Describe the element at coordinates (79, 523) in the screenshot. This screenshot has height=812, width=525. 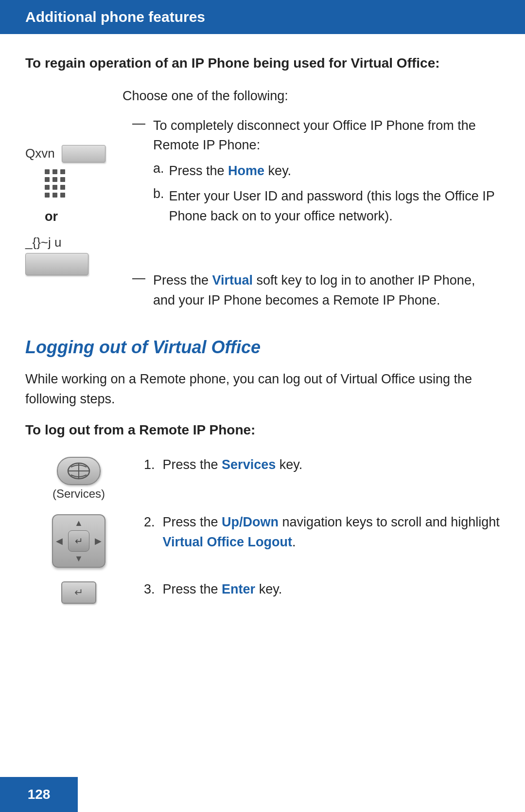
I see `nav-up-arrow: ▲` at that location.